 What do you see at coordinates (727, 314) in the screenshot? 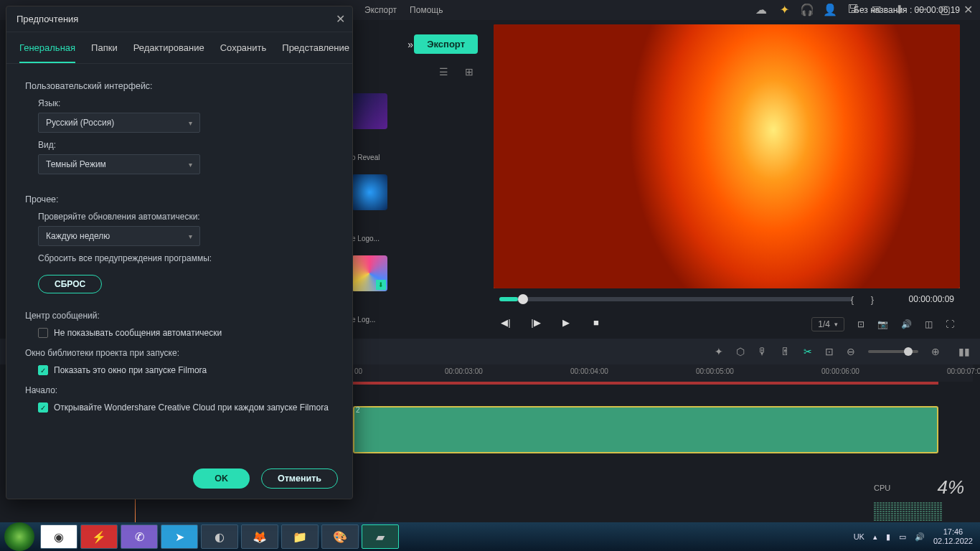
I see `preview-controls: { } 00:00:00:09 ◀| |▶ ▶ ■ 1/4▾ ⊡ 📷 🔊 ◫ ⛶` at bounding box center [727, 314].